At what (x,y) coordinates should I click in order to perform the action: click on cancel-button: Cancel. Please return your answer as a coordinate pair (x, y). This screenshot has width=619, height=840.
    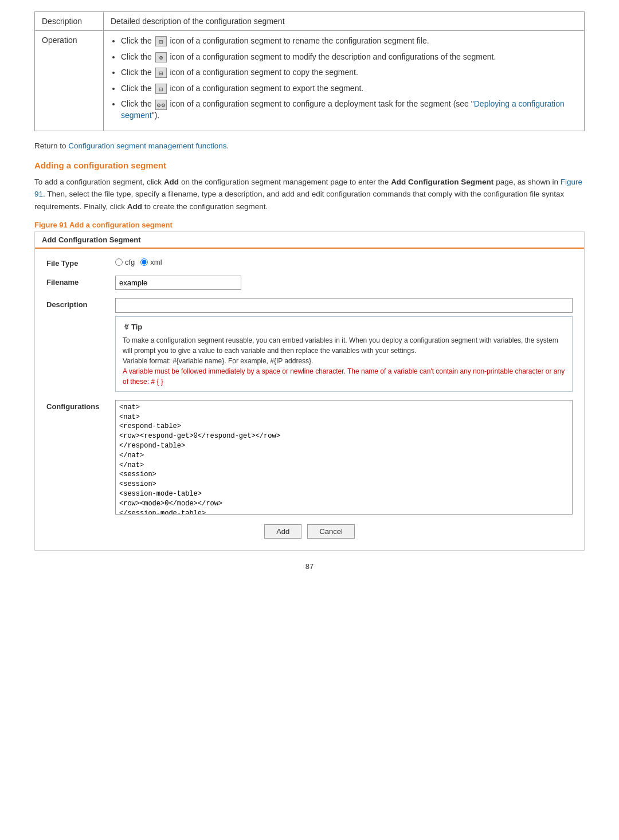
    Looking at the image, I should click on (331, 532).